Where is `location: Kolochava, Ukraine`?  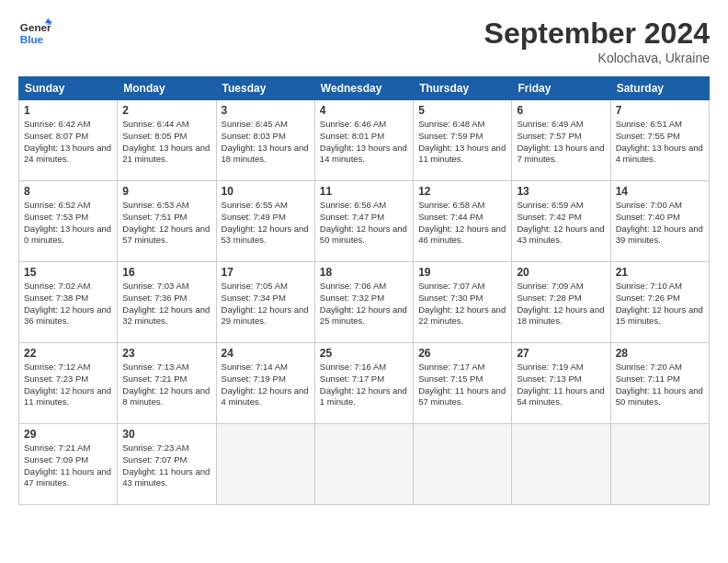 location: Kolochava, Ukraine is located at coordinates (597, 58).